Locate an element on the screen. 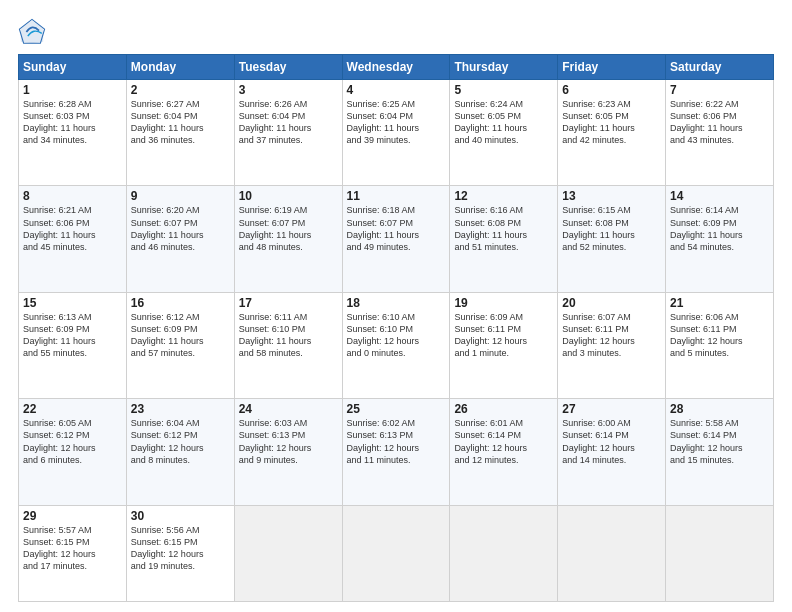 The width and height of the screenshot is (792, 612). day-info: Sunrise: 6:23 AM Sunset: 6:05 PM Dayligh… is located at coordinates (612, 122).